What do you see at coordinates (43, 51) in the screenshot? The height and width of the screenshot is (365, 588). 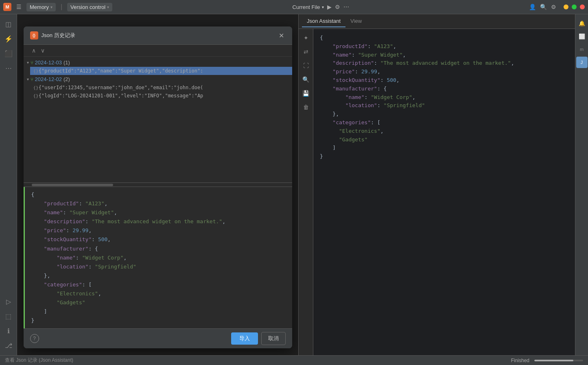 I see `collapse-all-button: ∨` at bounding box center [43, 51].